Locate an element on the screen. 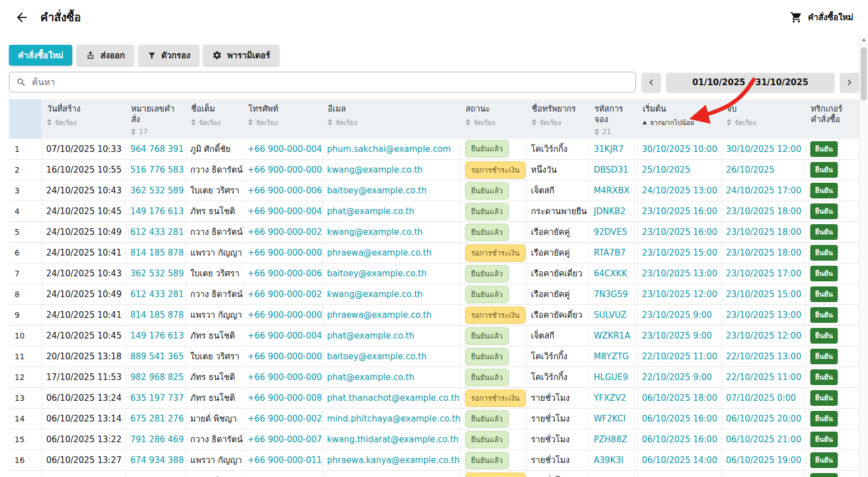 Image resolution: width=868 pixels, height=477 pixels. sort-button-booking-code: 21 is located at coordinates (613, 132).